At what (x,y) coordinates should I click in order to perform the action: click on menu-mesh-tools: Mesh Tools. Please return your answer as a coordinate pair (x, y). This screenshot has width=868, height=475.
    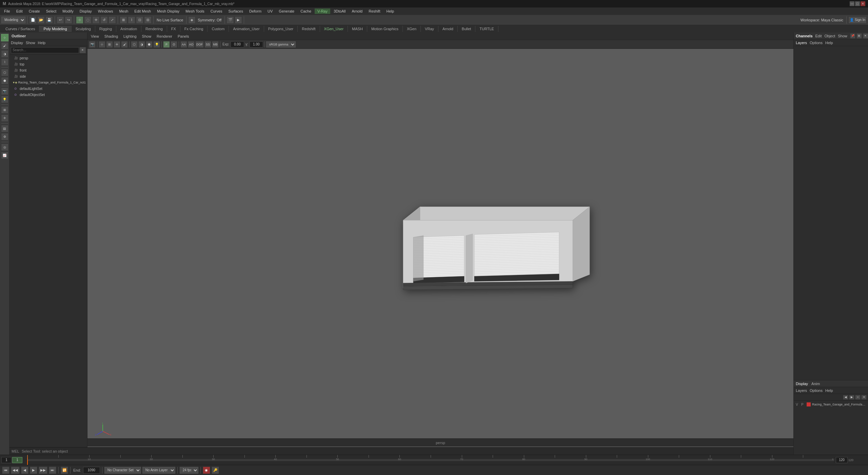
    Looking at the image, I should click on (195, 11).